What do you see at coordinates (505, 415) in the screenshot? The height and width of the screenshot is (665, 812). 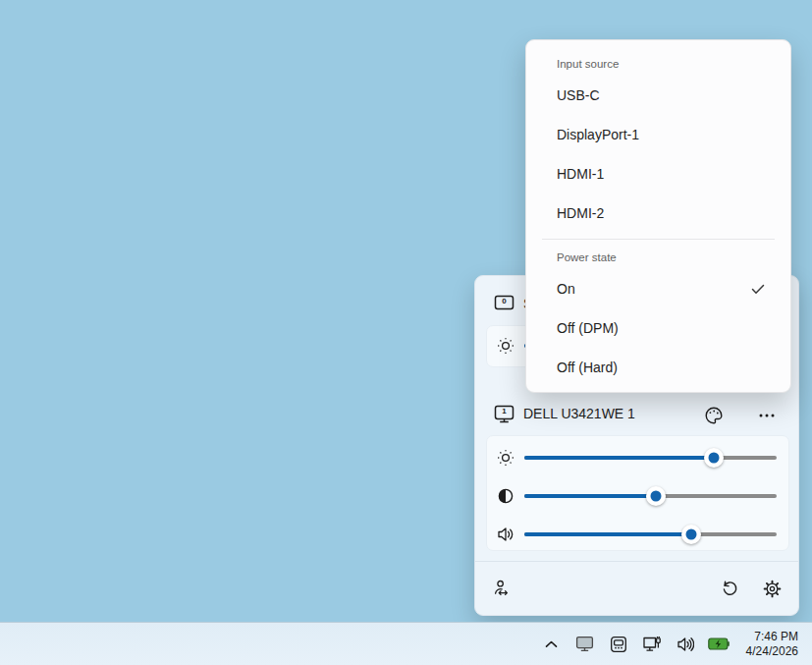 I see `monitor-number-icon: 1` at bounding box center [505, 415].